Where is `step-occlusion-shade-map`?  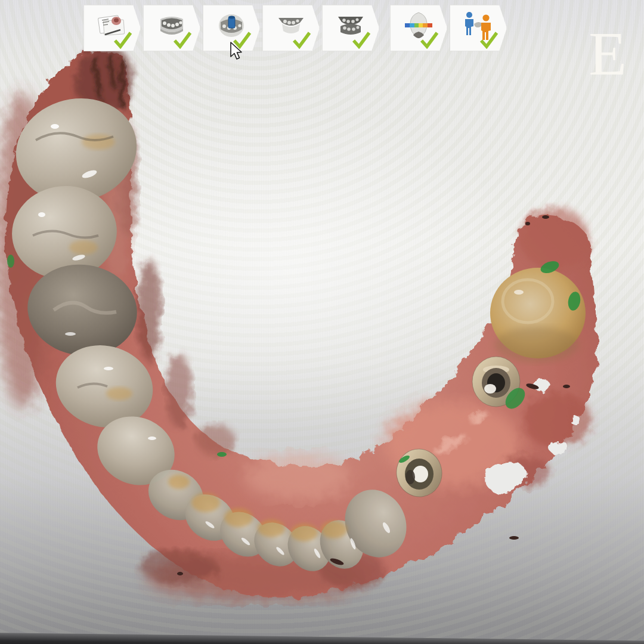 step-occlusion-shade-map is located at coordinates (419, 28).